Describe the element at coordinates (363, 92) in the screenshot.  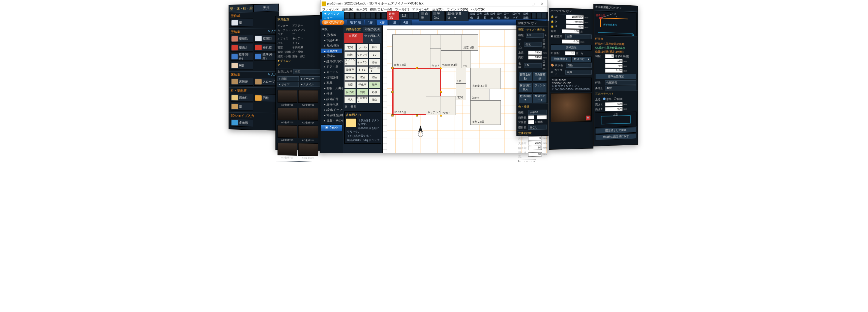
I see `room-仏間: 仏間` at that location.